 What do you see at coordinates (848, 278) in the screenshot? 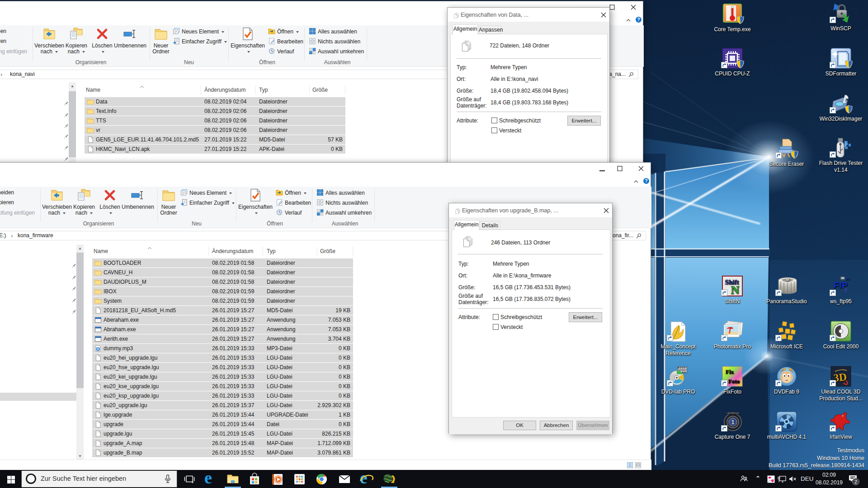
I see `svg-text: 90` at bounding box center [848, 278].